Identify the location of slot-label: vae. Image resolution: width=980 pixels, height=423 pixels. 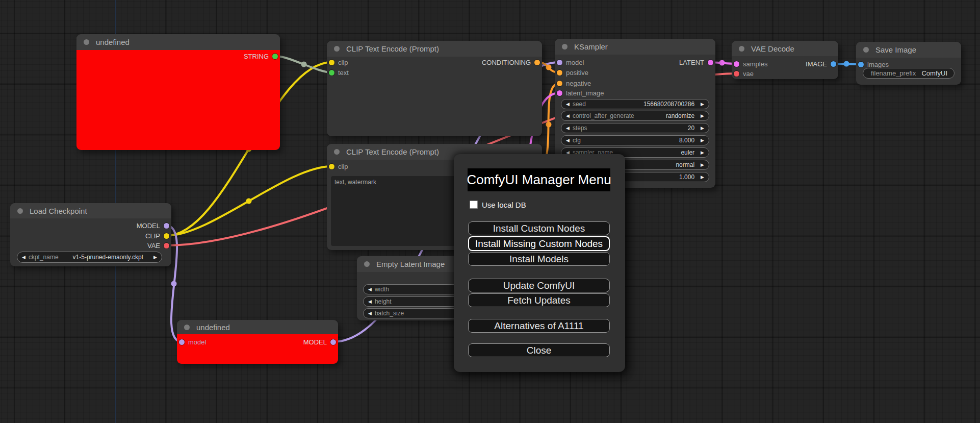
(749, 73).